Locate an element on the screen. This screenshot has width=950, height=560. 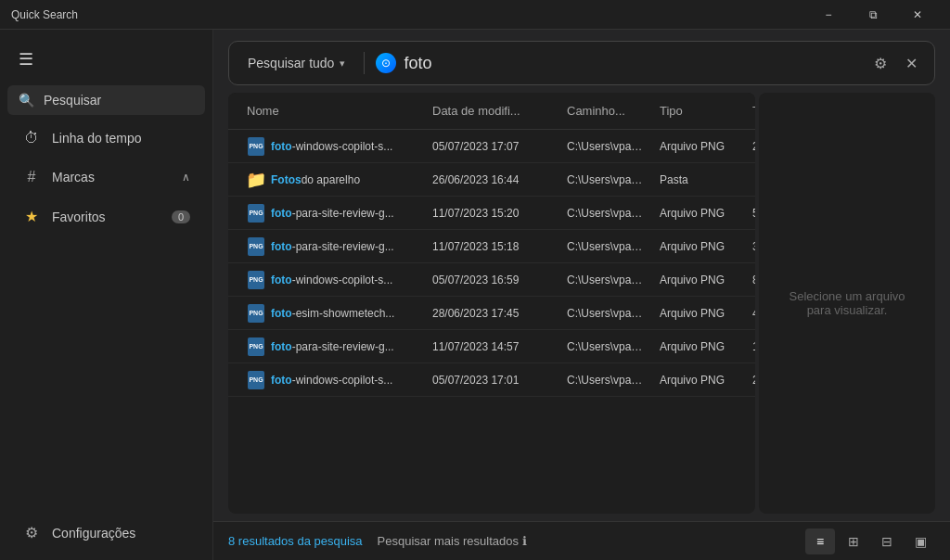
table-row: 📁Fotos do aparelho26/06/2023 16:44C:\Use… is located at coordinates (492, 180).